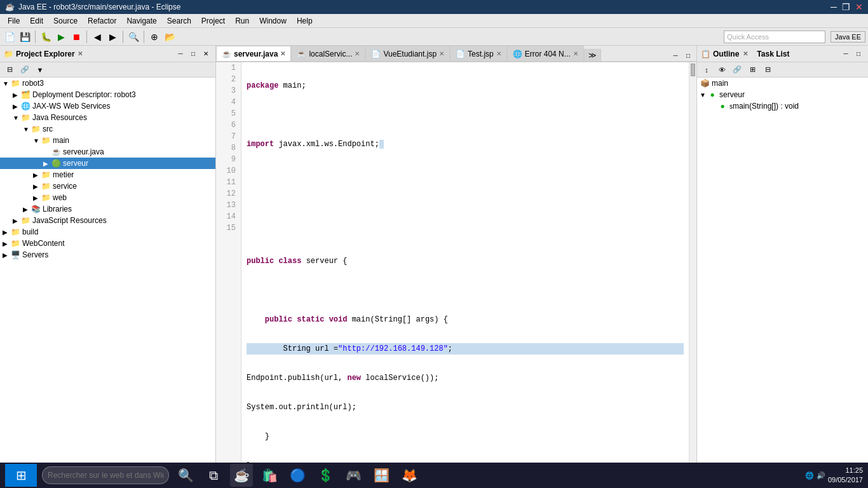 This screenshot has height=488, width=868. I want to click on tree-arrow-main: ▼, so click(37, 141).